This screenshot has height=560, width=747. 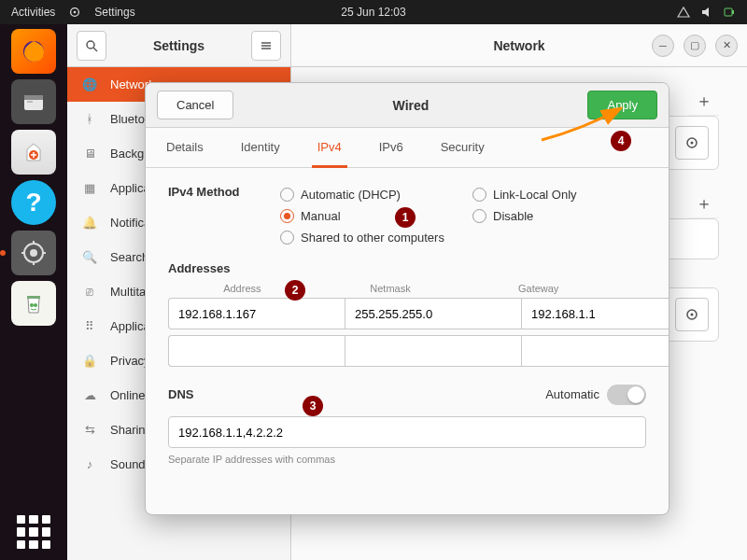 I want to click on bell-icon: 🔔, so click(x=90, y=223).